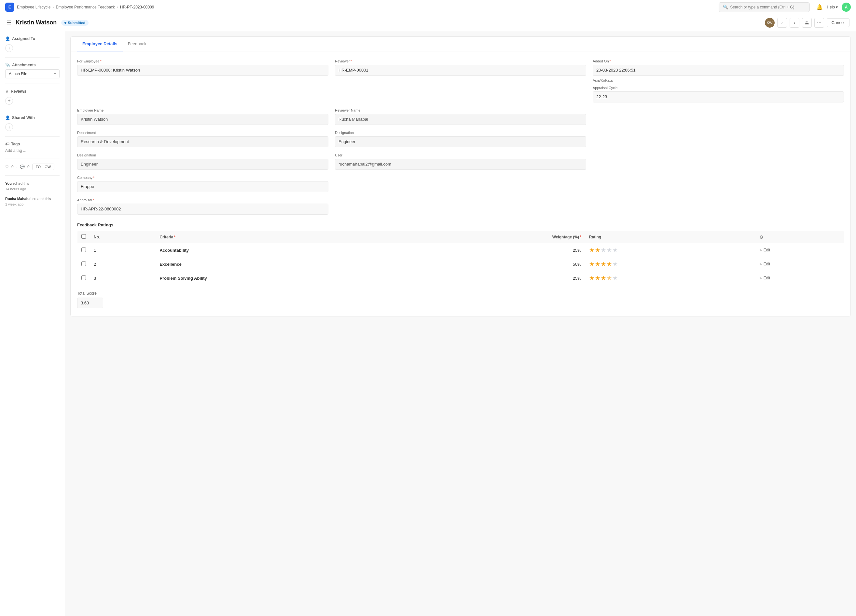 This screenshot has height=616, width=856. Describe the element at coordinates (604, 278) in the screenshot. I see `star-2-3: ★` at that location.